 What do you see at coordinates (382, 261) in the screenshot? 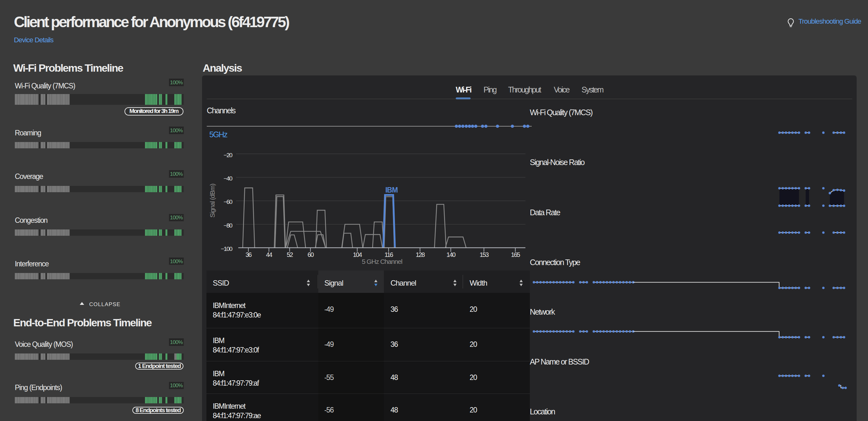
I see `svg-text: 5 GHz Channel` at bounding box center [382, 261].